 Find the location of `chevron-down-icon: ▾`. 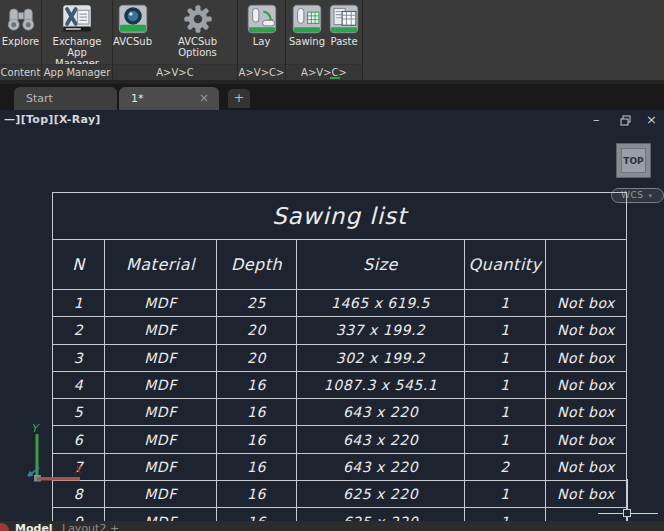

chevron-down-icon: ▾ is located at coordinates (650, 196).